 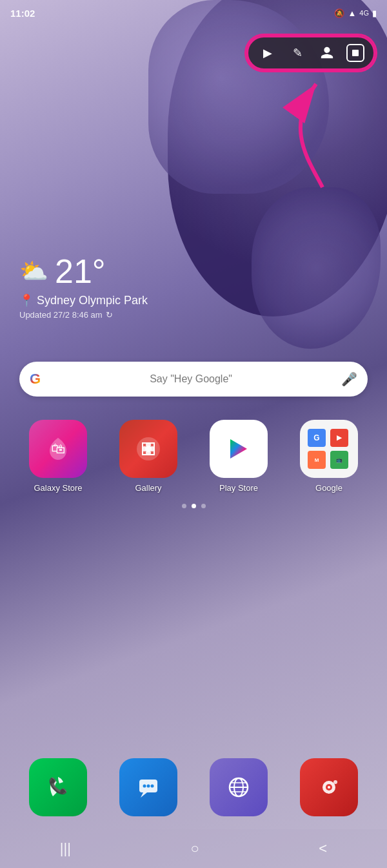 I want to click on google-label: Google, so click(x=329, y=488).